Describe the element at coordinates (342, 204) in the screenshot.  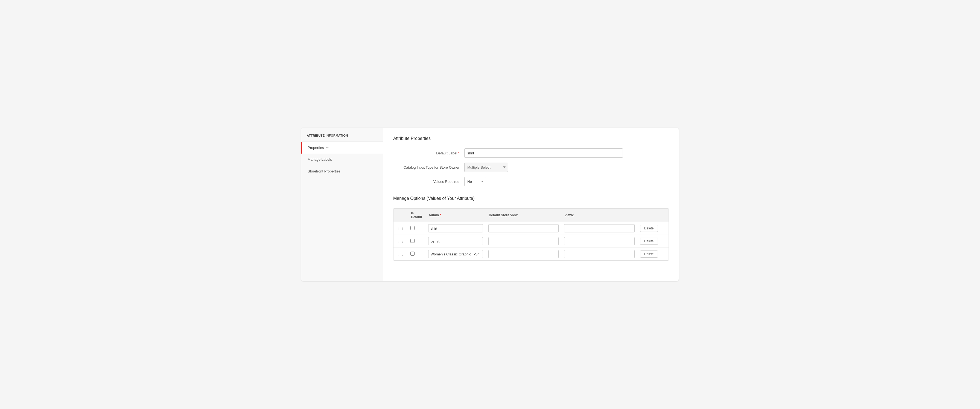
I see `sidebar: ATTRIBUTE INFORMATION Properties ✏ Manag…` at that location.